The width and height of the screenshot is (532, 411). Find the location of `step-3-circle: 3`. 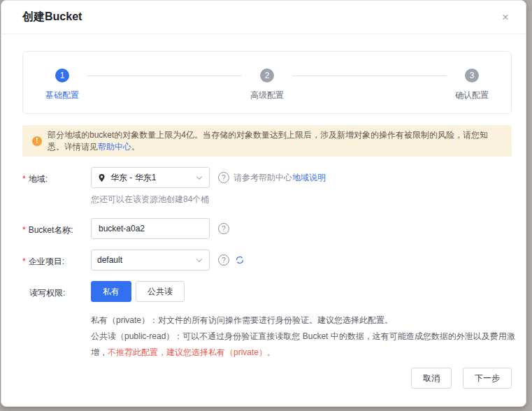

step-3-circle: 3 is located at coordinates (472, 75).